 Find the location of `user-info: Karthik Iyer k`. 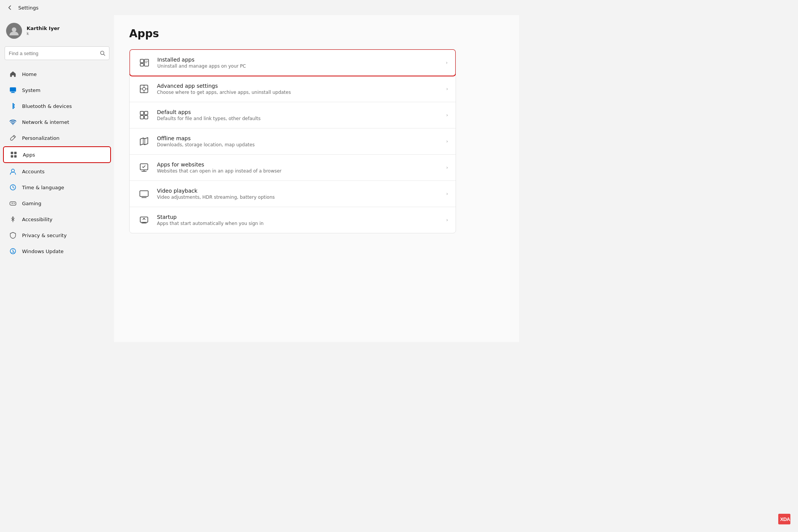

user-info: Karthik Iyer k is located at coordinates (43, 31).